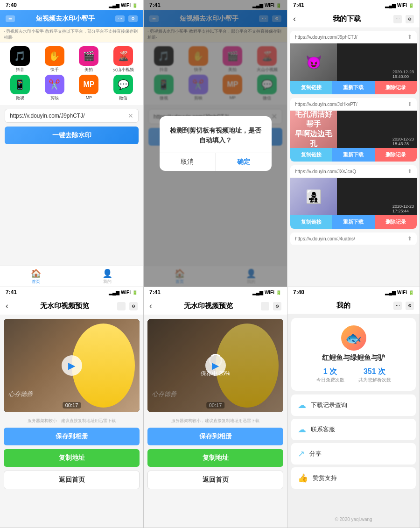 This screenshot has height=528, width=420. What do you see at coordinates (55, 88) in the screenshot?
I see `app-jianying: ✂️ 剪映` at bounding box center [55, 88].